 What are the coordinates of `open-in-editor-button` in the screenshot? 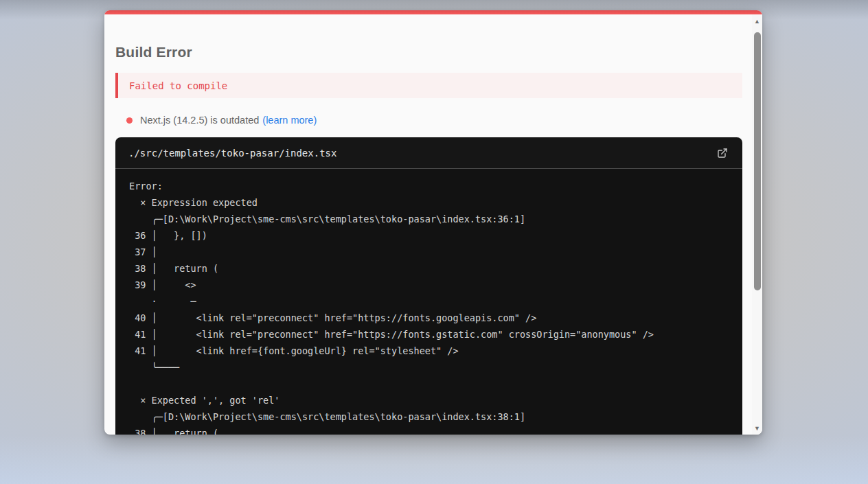 It's located at (722, 153).